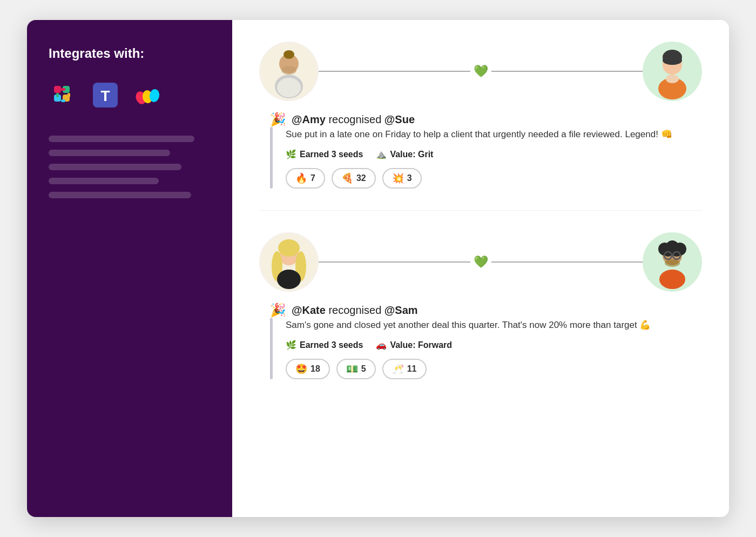 The image size is (756, 537). What do you see at coordinates (130, 167) in the screenshot?
I see `sidebar-bars` at bounding box center [130, 167].